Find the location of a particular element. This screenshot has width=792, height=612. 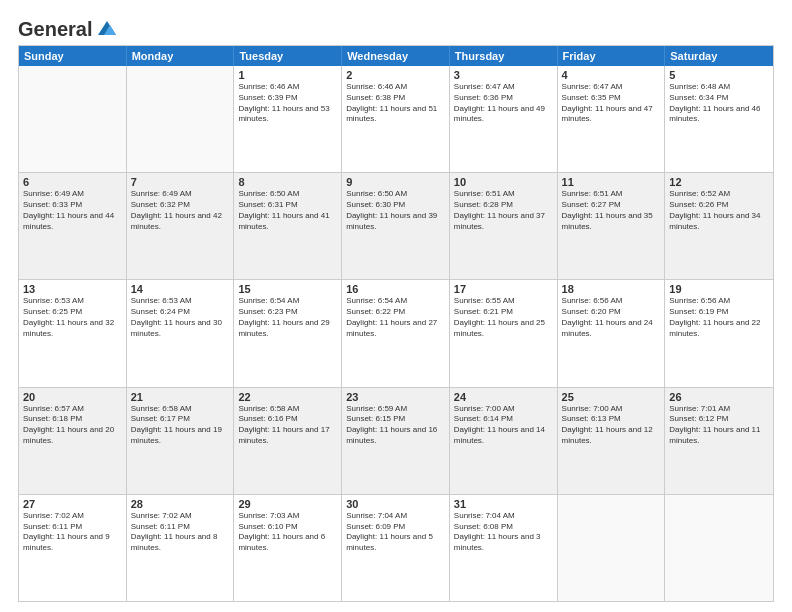

day-cell-19: 19Sunrise: 6:56 AMSunset: 6:19 PMDayligh… is located at coordinates (719, 333).